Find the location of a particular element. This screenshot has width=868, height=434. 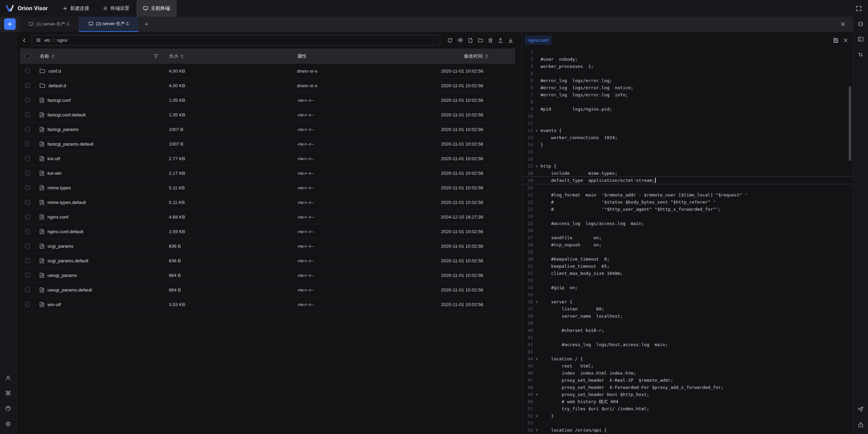

file-row: uwsgi_params664 B-rw-r--r--2020-11-01 10… is located at coordinates (268, 276).